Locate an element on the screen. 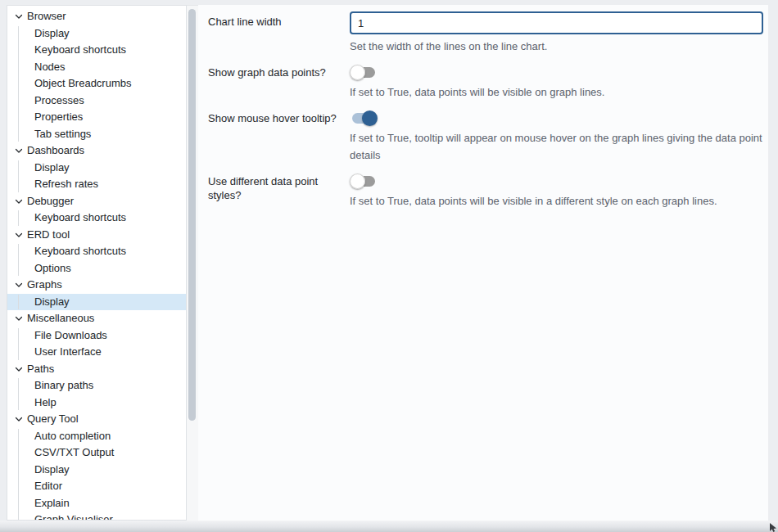 The image size is (778, 532). setting-row-chart-line-width: Chart line widthSet the width of the lin… is located at coordinates (486, 33).